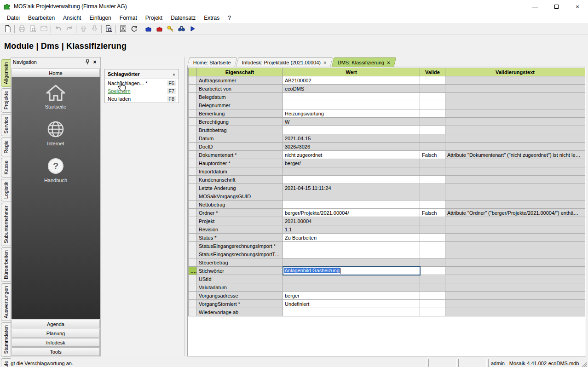 Image resolution: width=588 pixels, height=367 pixels. What do you see at coordinates (240, 196) in the screenshot?
I see `property-name-cell: MOSaikVorgangsGUID` at bounding box center [240, 196].